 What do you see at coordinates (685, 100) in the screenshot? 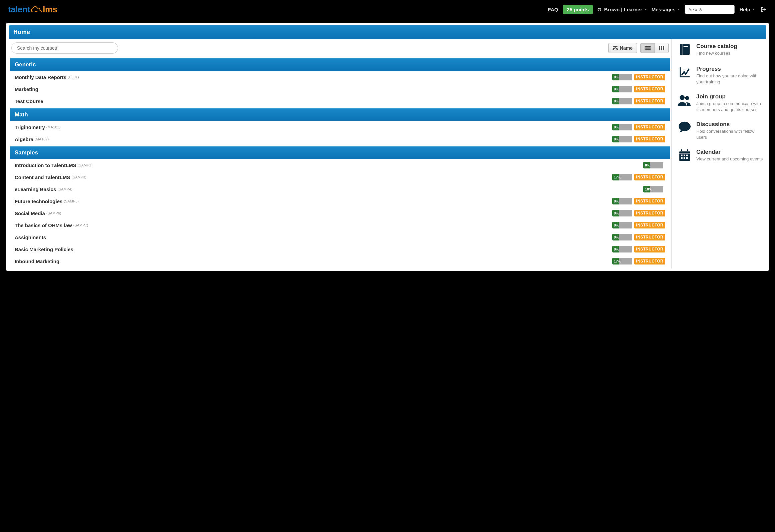
I see `group-icon` at bounding box center [685, 100].